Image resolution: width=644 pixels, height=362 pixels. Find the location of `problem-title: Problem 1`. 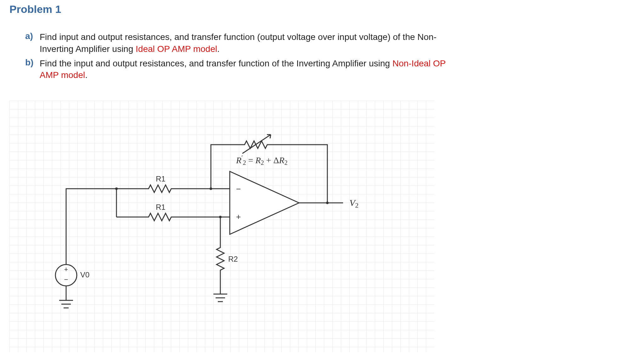

problem-title: Problem 1 is located at coordinates (322, 9).